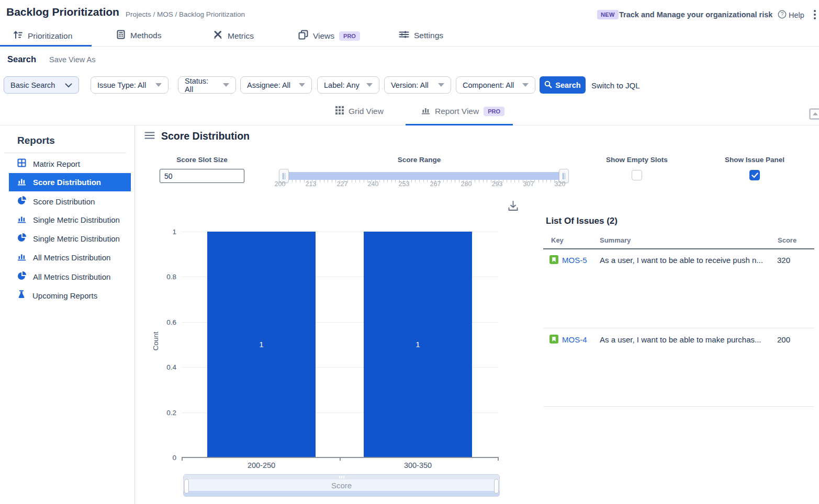  I want to click on sidebar-divider, so click(135, 315).